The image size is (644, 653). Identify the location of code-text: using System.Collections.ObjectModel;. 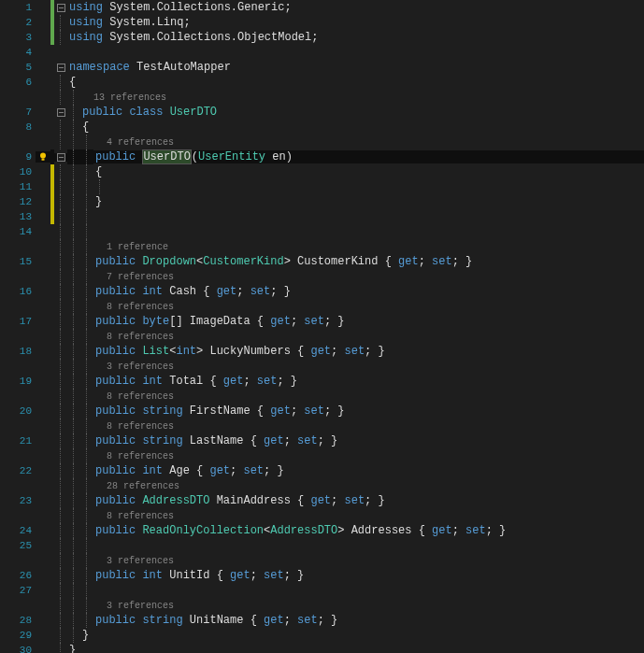
(355, 37).